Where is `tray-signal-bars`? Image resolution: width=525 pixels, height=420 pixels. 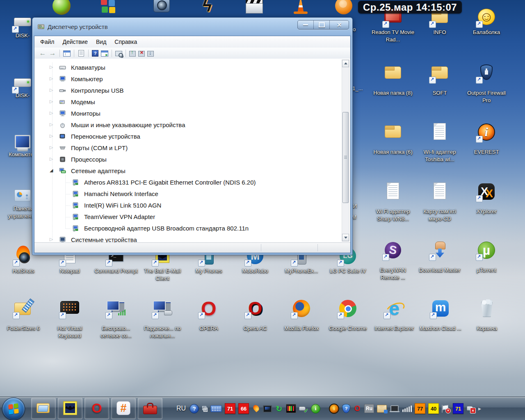
tray-signal-bars is located at coordinates (407, 409).